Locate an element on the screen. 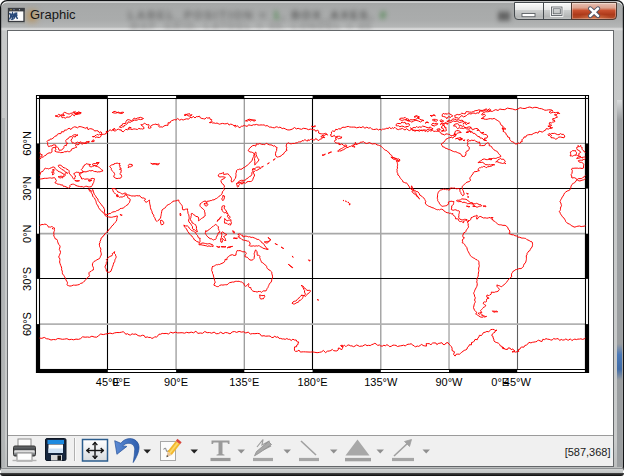 The image size is (624, 476). svg-text: 30°N is located at coordinates (27, 188).